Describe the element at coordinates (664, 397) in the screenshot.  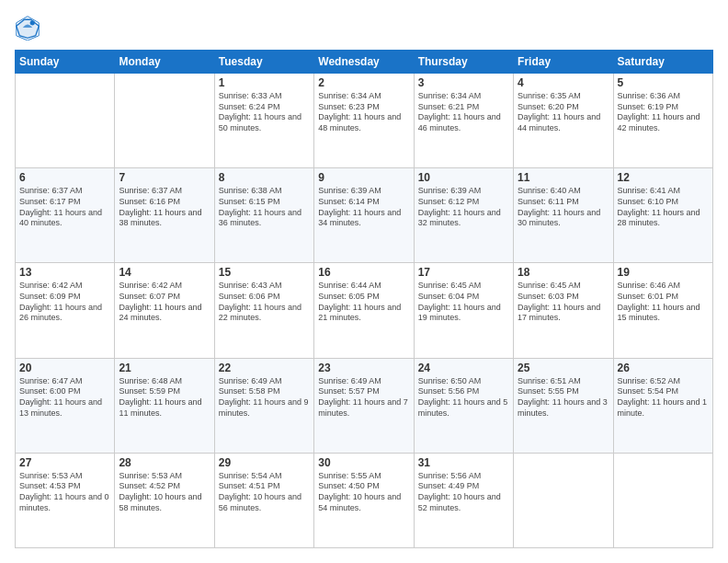
I see `cell-info: Sunrise: 6:52 AMSunset: 5:54 PMDaylight:…` at that location.